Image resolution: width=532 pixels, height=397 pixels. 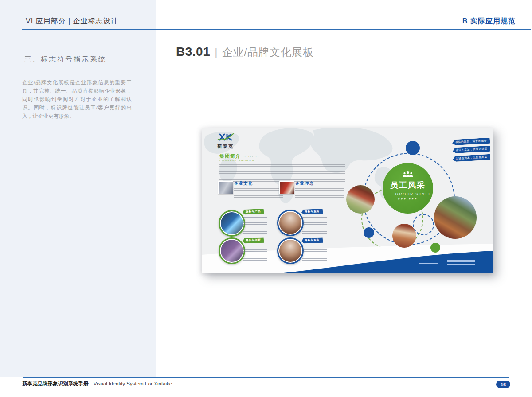 What do you see at coordinates (360, 199) in the screenshot?
I see `photo-circle-runners` at bounding box center [360, 199].